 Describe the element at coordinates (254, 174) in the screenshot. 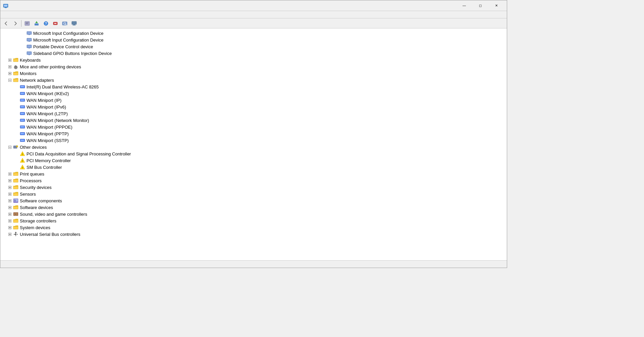

I see `tree-item-print-queues: Print queues` at that location.